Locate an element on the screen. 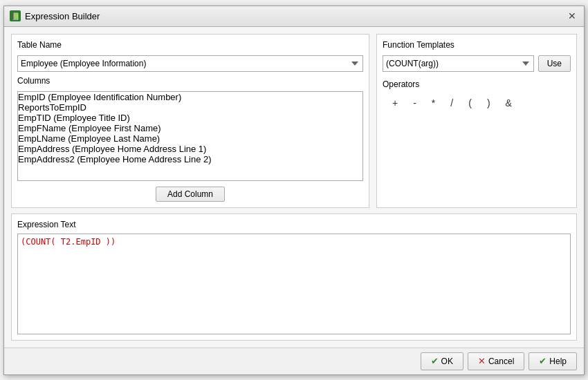  operators-label: Operators is located at coordinates (401, 84).